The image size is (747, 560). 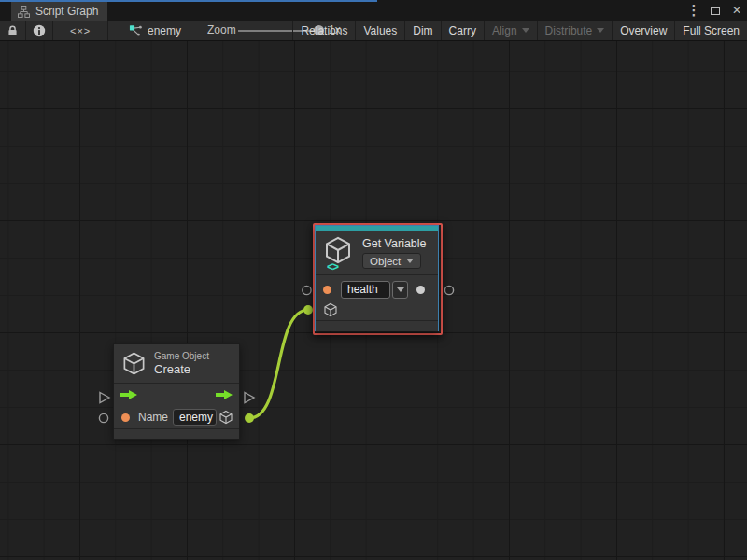 What do you see at coordinates (13, 30) in the screenshot?
I see `lock-button` at bounding box center [13, 30].